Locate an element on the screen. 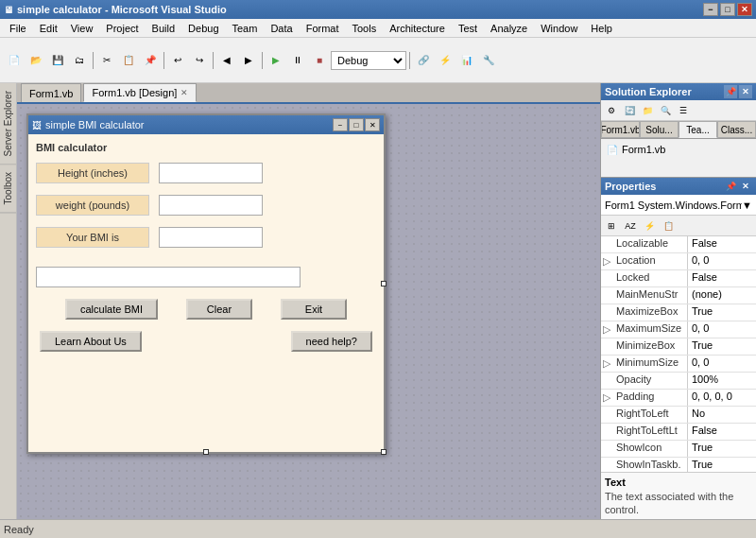 The image size is (756, 538). clear-btn: Clear is located at coordinates (219, 309).